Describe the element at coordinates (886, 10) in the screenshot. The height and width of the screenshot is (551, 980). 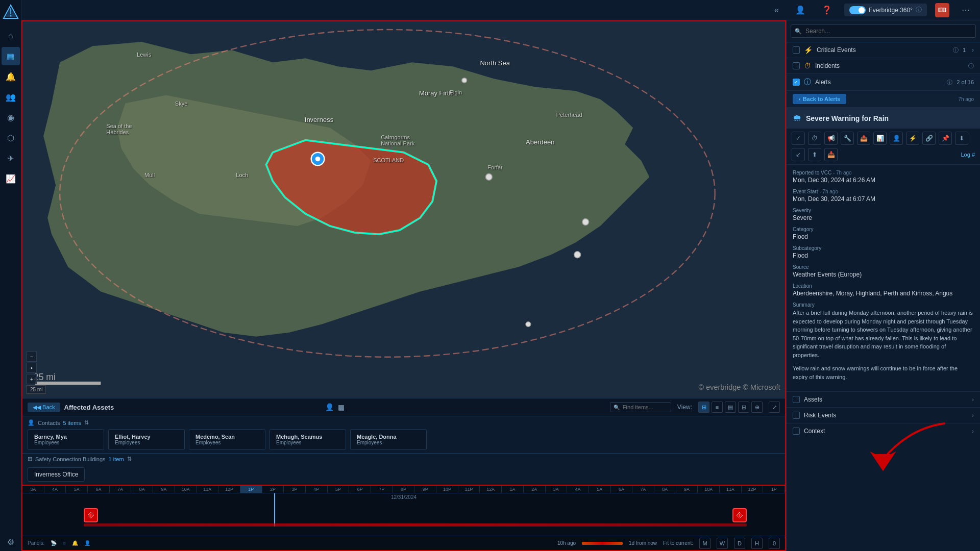
I see `everbridge-toggle: Everbridge 360° ⓘ` at that location.